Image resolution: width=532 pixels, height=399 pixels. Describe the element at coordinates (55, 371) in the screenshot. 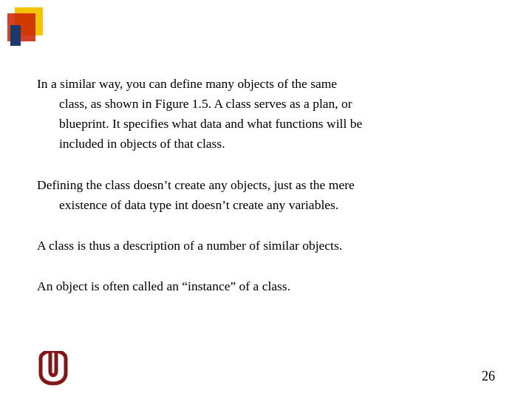

I see `ou-logo-svg` at that location.